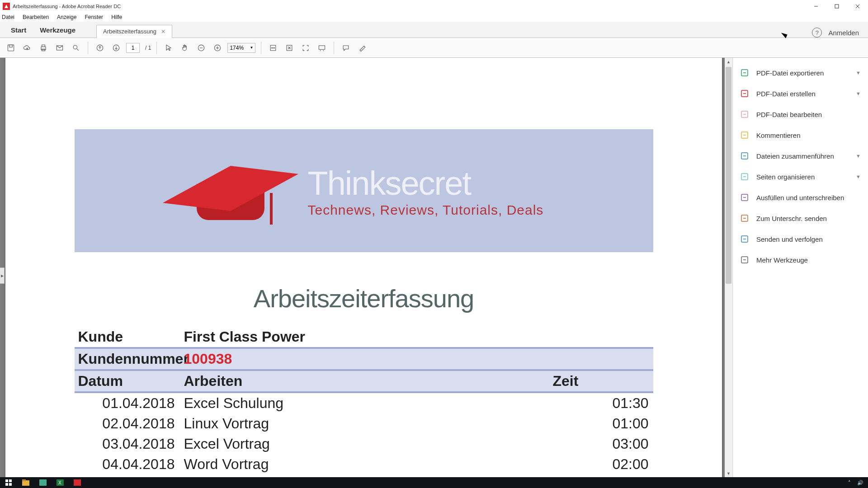 Image resolution: width=868 pixels, height=488 pixels. Describe the element at coordinates (60, 483) in the screenshot. I see `taskbar-excel-icon: X` at that location.